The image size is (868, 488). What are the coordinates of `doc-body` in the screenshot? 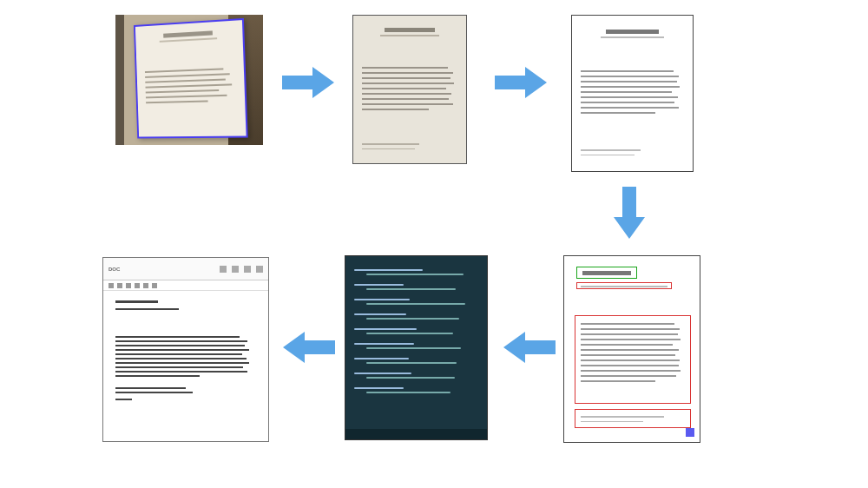 It's located at (186, 351).